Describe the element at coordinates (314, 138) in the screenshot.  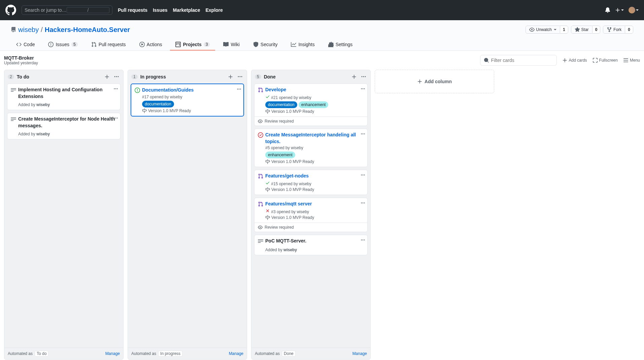
I see `card-title: Create MessageInterceptor handeling all …` at that location.